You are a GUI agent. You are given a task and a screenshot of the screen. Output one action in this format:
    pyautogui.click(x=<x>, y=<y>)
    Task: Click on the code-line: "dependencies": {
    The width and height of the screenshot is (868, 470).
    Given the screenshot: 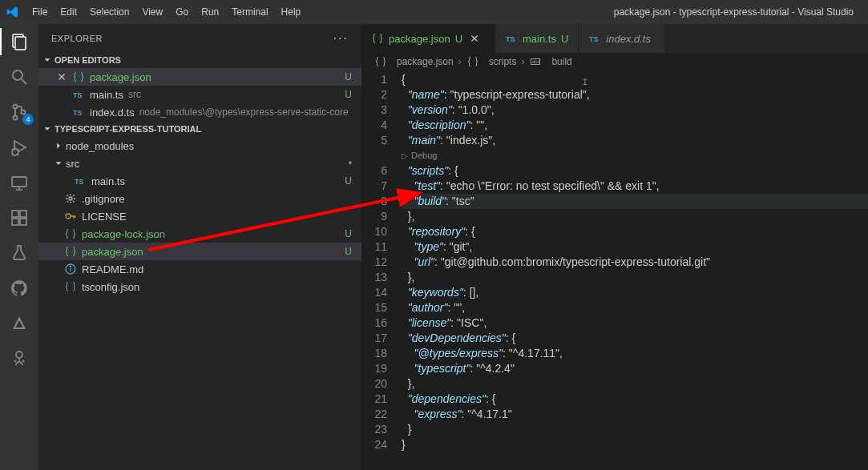 What is the action you would take?
    pyautogui.click(x=635, y=399)
    